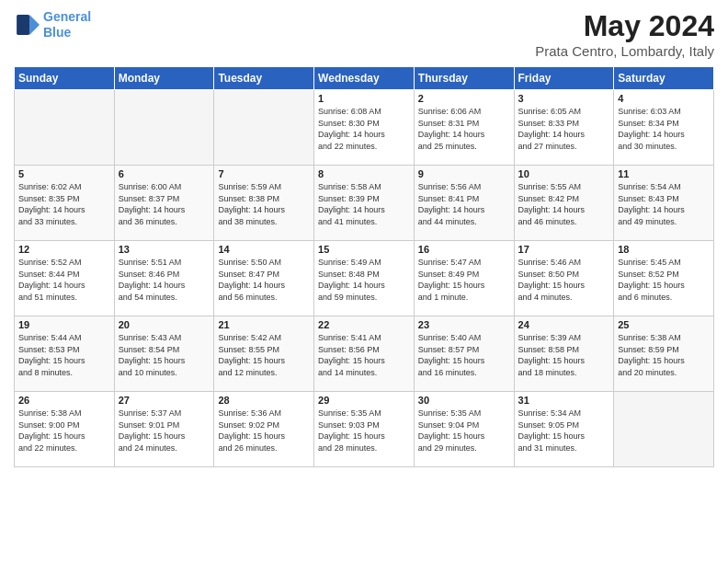 Image resolution: width=728 pixels, height=563 pixels. What do you see at coordinates (164, 79) in the screenshot?
I see `calendar-header-monday: Monday` at bounding box center [164, 79].